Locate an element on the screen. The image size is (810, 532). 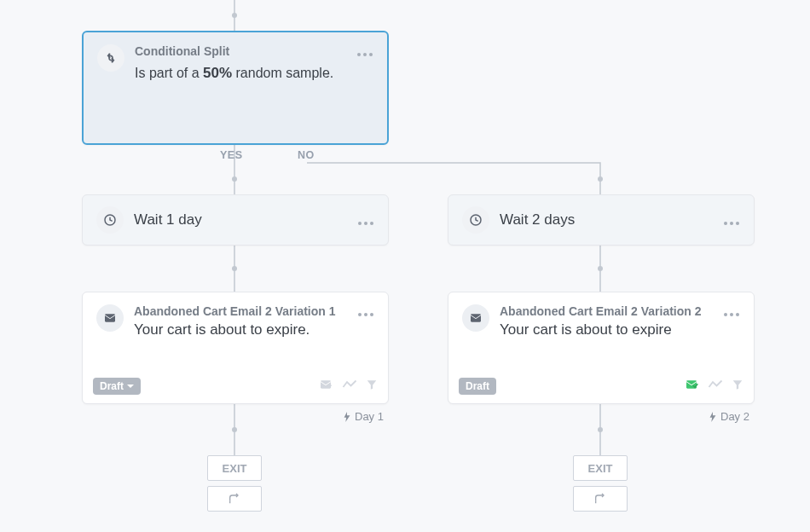
status-badge-left: Draft is located at coordinates (117, 386).